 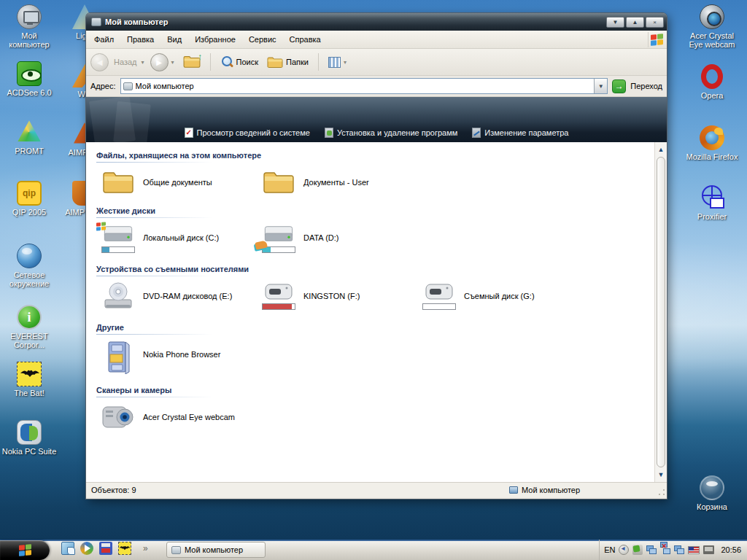 I want to click on the-bat-quicklaunch-icon, so click(x=125, y=548).